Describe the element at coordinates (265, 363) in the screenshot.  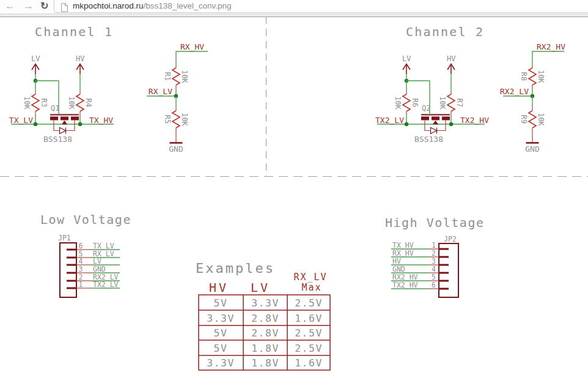
I see `table-cell: 1.8V` at that location.